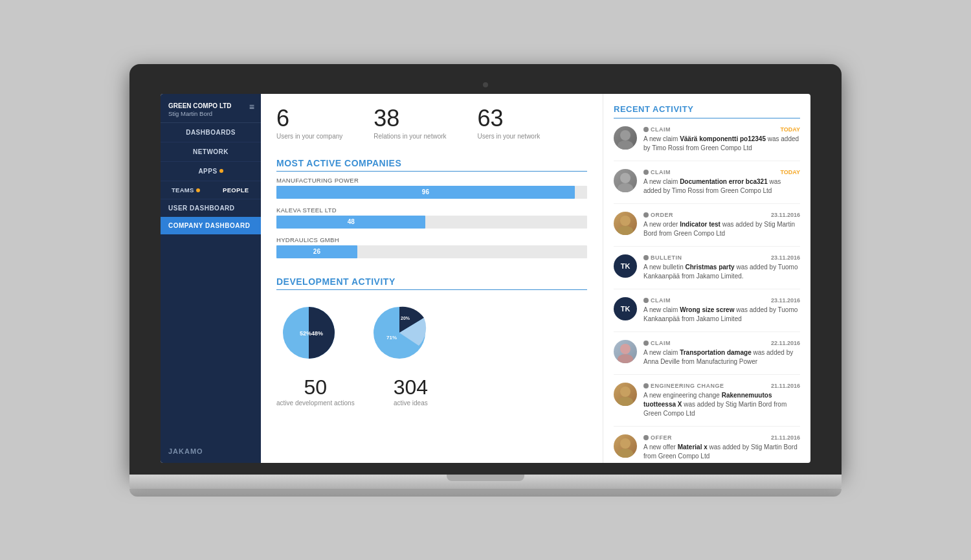 The image size is (971, 560). Describe the element at coordinates (309, 118) in the screenshot. I see `stat-number-users: 6` at that location.